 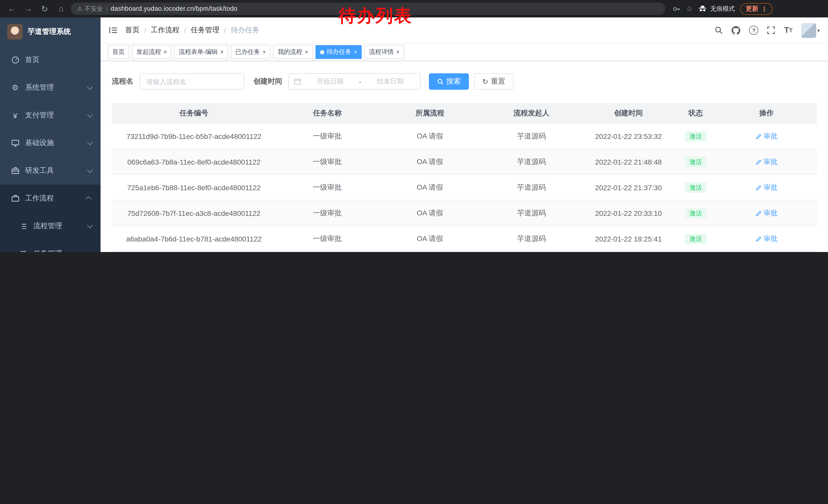 I want to click on avatar, so click(x=809, y=30).